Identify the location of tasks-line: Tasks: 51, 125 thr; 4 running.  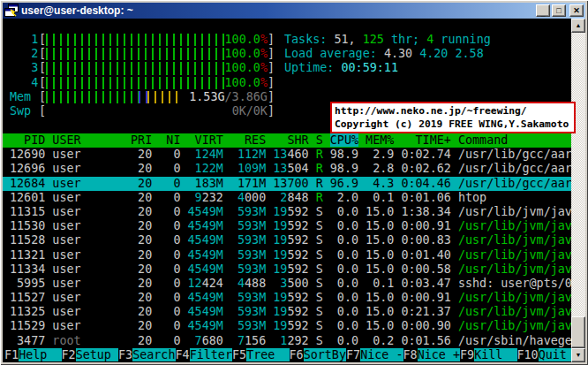
(388, 40).